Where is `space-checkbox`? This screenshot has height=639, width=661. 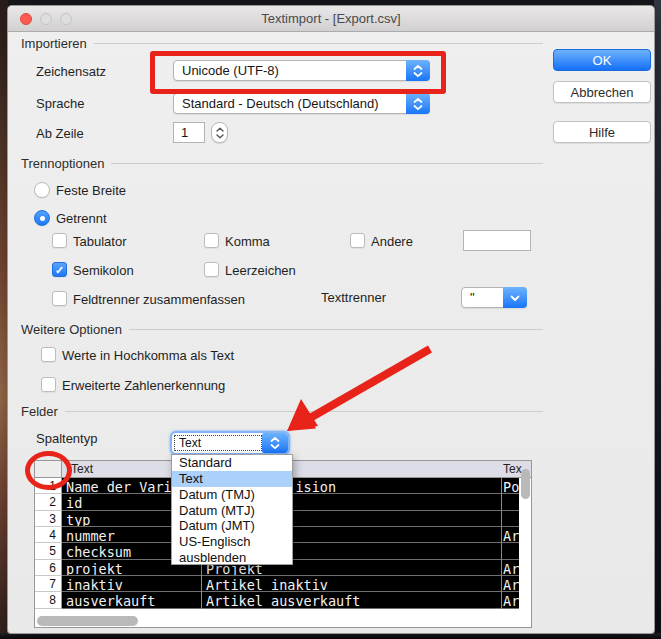 space-checkbox is located at coordinates (212, 270).